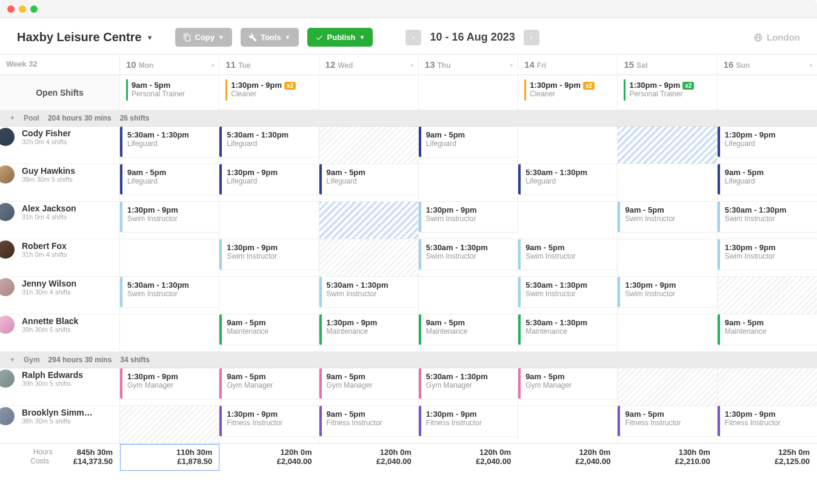 The image size is (817, 504). I want to click on date-range-label: 10 - 16 Aug 2023, so click(472, 38).